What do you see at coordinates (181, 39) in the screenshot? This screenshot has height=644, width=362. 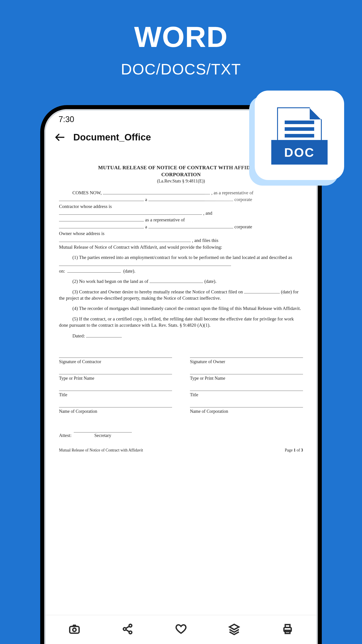 I see `promo-banner: WORD DOC/DOCS/TXT` at bounding box center [181, 39].